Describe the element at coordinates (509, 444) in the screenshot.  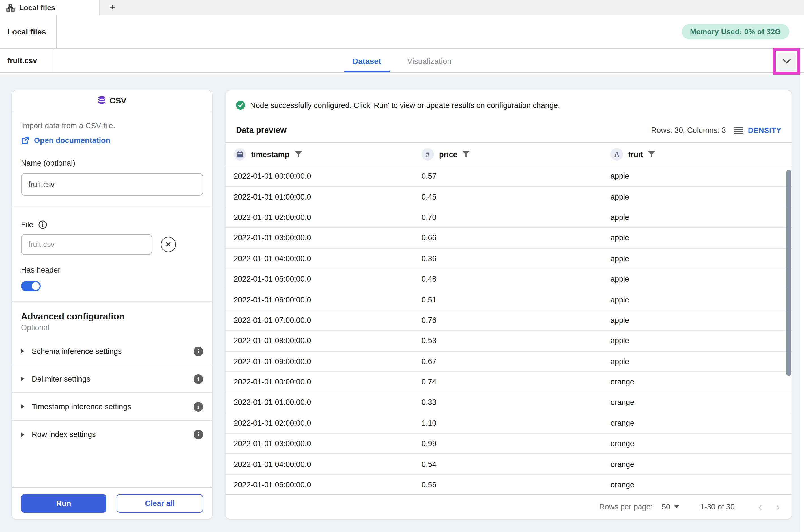
I see `table-row: 2022-01-01 03:00:00.0 0.99 orange` at that location.